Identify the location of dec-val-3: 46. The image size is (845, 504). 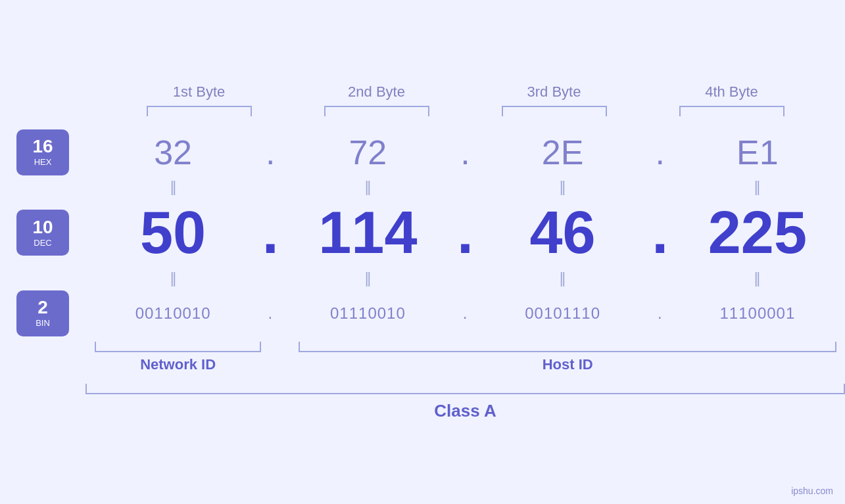
(563, 233).